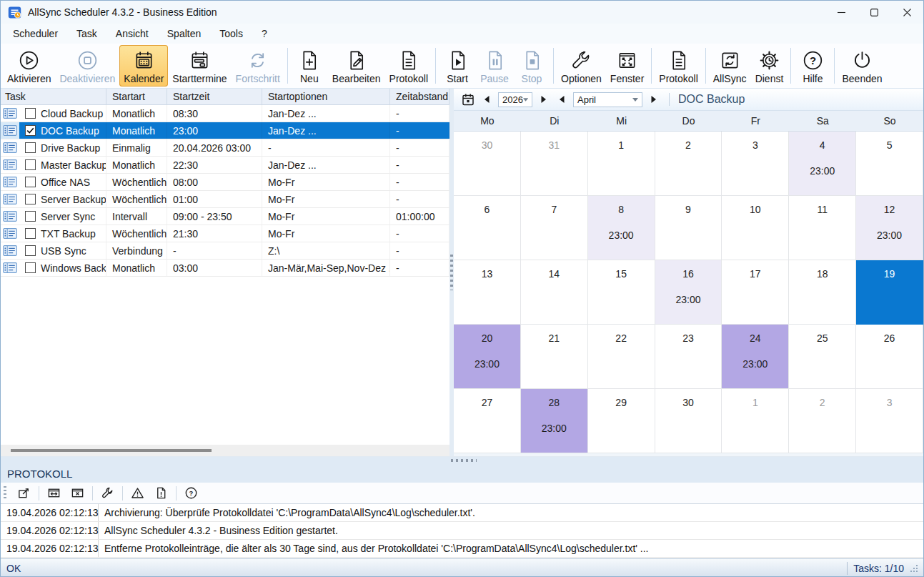 Image resolution: width=924 pixels, height=577 pixels. I want to click on bearbeiten-button: Bearbeiten, so click(357, 66).